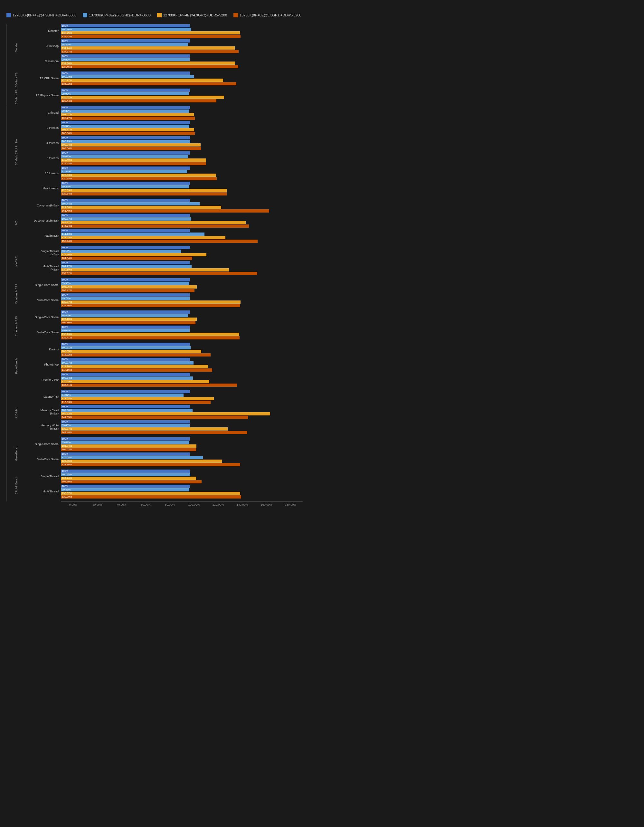  What do you see at coordinates (164, 158) in the screenshot?
I see `bar-row-3-3: 8 threads100%98.49%112.48%112.43%` at bounding box center [164, 158].